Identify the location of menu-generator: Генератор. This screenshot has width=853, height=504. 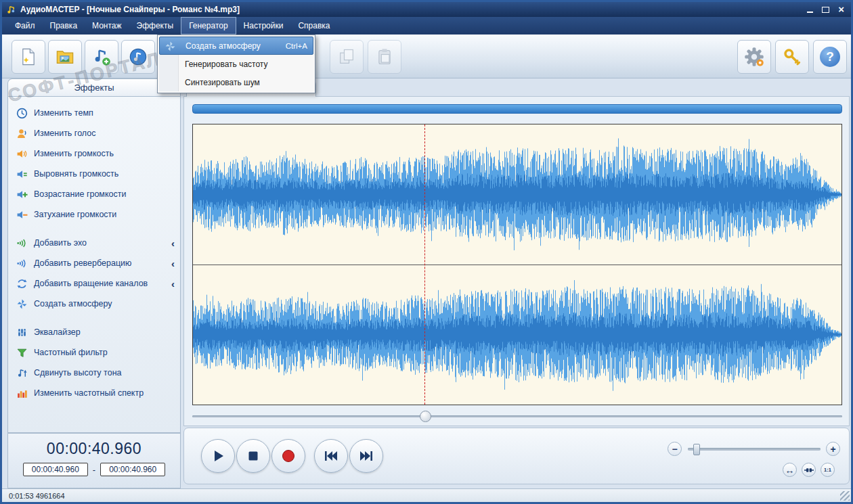
(209, 26).